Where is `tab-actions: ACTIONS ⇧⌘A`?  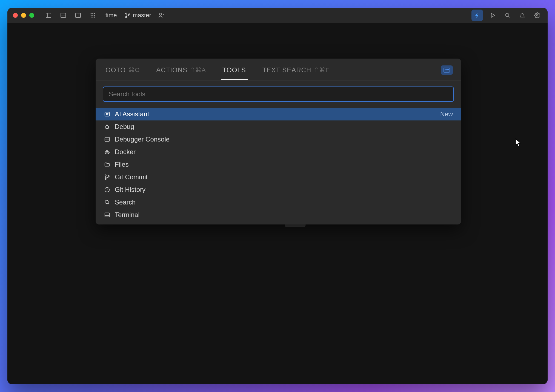 tab-actions: ACTIONS ⇧⌘A is located at coordinates (181, 72).